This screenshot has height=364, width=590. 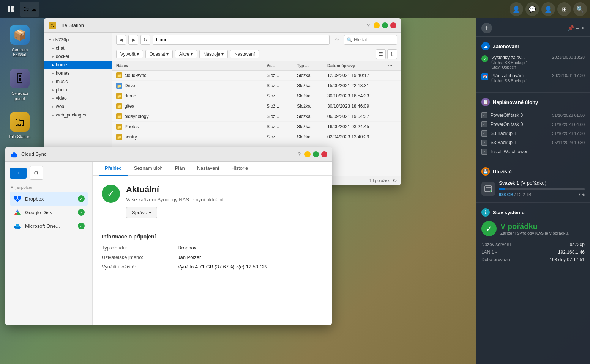 What do you see at coordinates (36, 173) in the screenshot?
I see `cs-settings-button: ⚙` at bounding box center [36, 173].